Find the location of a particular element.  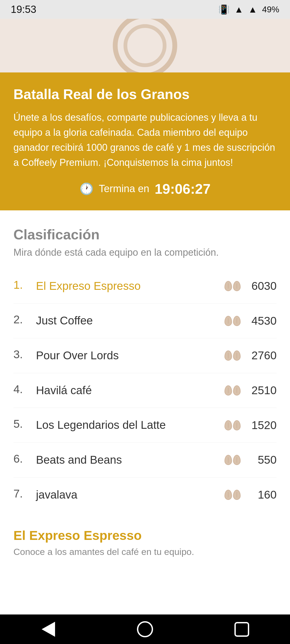

recents-icon is located at coordinates (242, 630).